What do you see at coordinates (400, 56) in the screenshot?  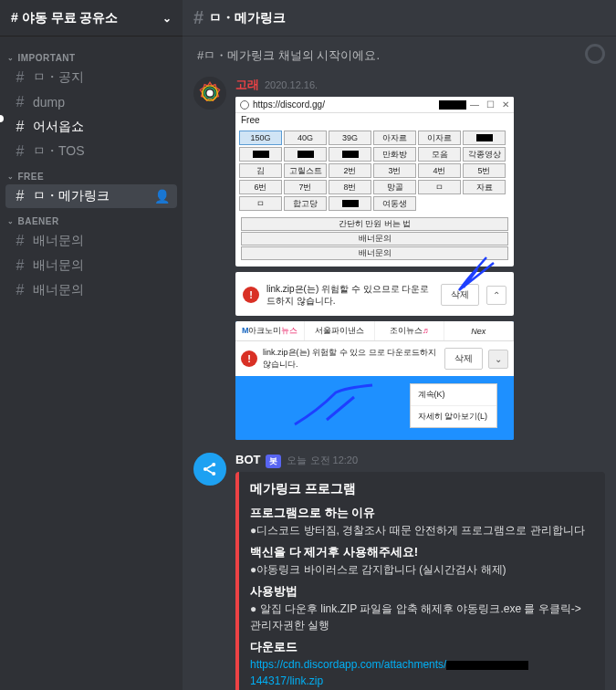 I see `channel-start-text: #ㅁ・메가링크 채널의 시작이에요.` at bounding box center [400, 56].